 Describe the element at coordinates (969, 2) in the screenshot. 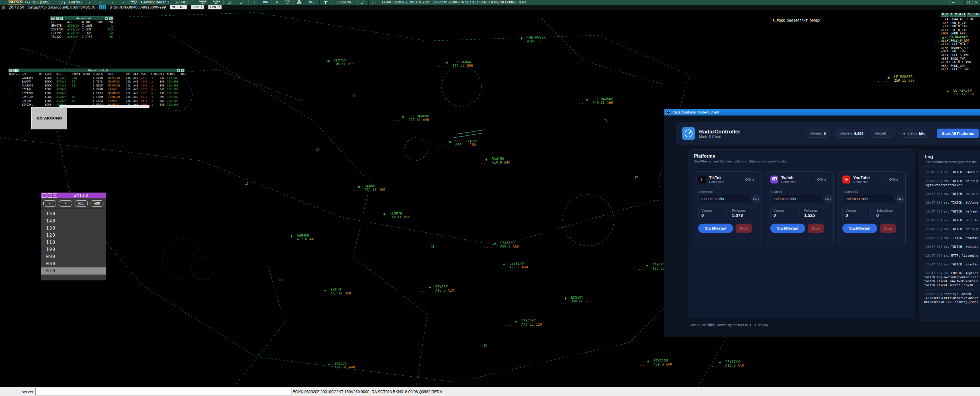

I see `maximize-button: □` at that location.